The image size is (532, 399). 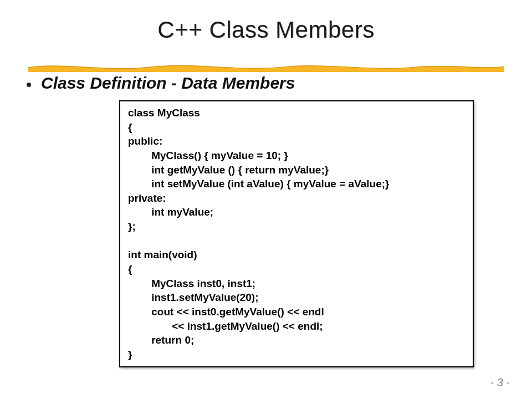 I want to click on bullet-text: Class Definition - Data Members, so click(x=168, y=83).